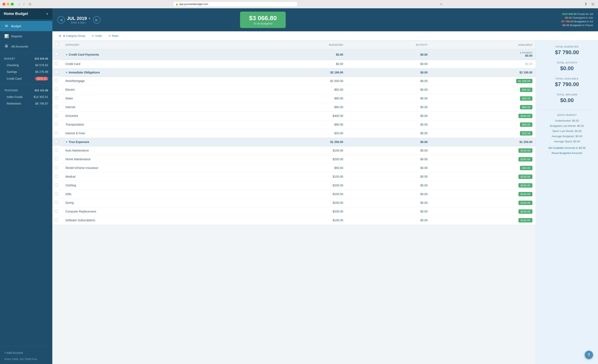 The image size is (598, 364). I want to click on account-savings: Savings $6 276.98, so click(26, 72).